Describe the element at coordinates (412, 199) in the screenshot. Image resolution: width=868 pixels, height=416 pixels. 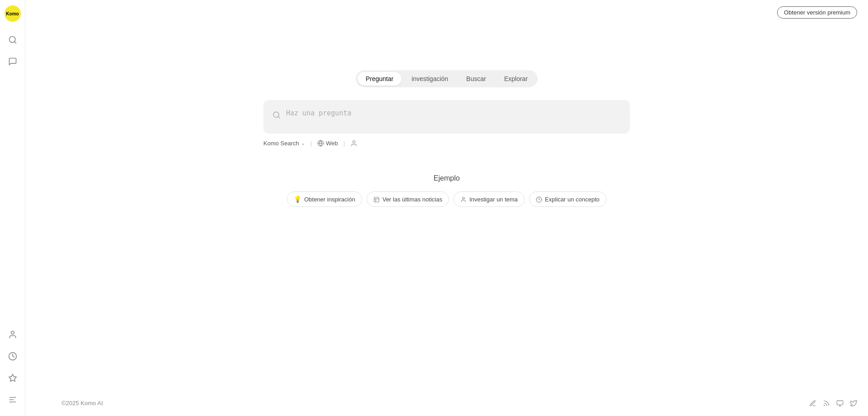
I see `chip-noticias-label: Ver las últimas noticias` at that location.